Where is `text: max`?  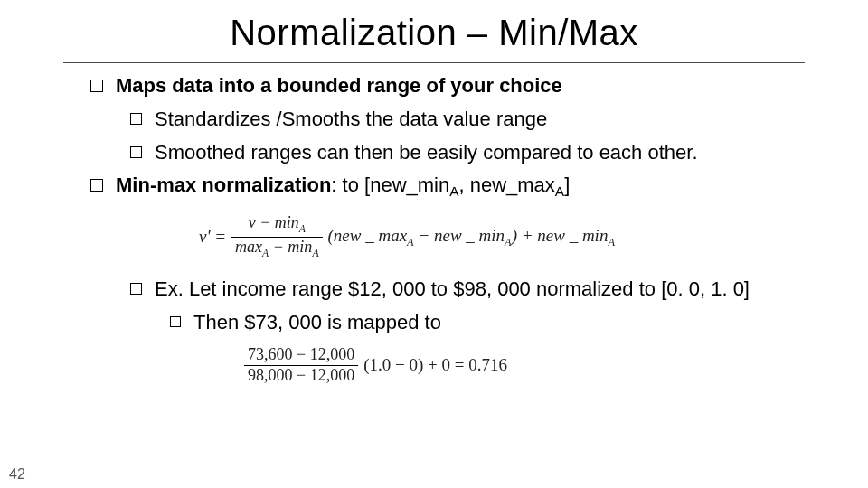
text: max is located at coordinates (249, 247).